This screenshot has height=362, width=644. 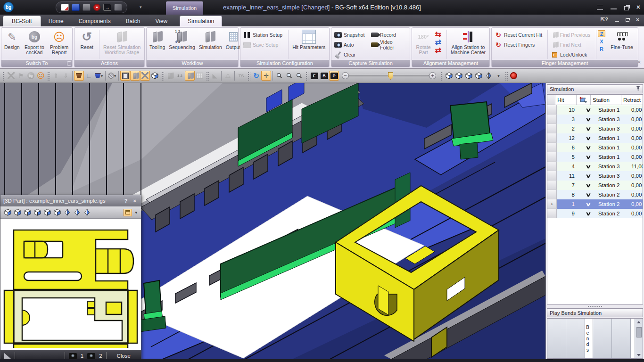 What do you see at coordinates (279, 75) in the screenshot?
I see `zoom-in-icon` at bounding box center [279, 75].